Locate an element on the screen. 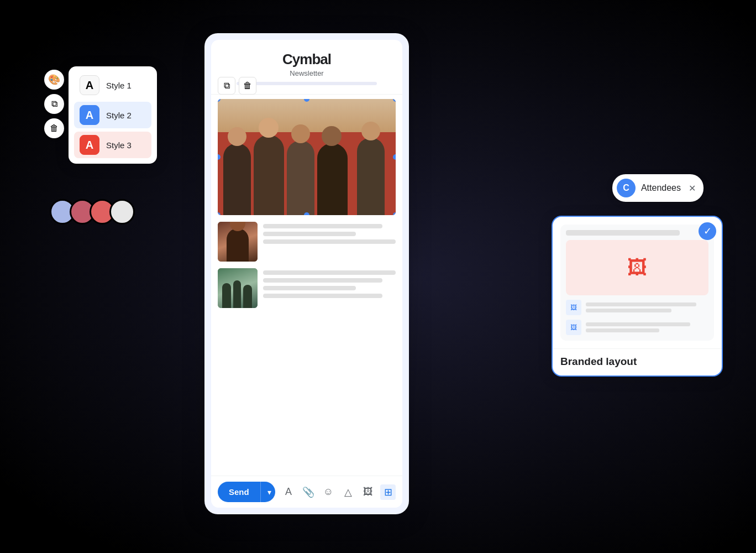  check-icon: ✓ is located at coordinates (707, 231).